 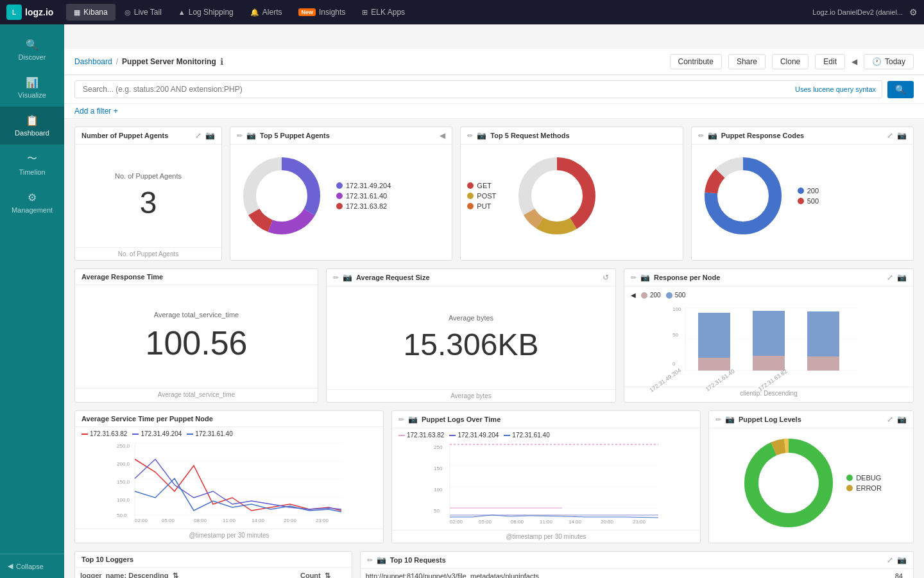 What do you see at coordinates (914, 12) in the screenshot?
I see `settings-icon: ⚙` at bounding box center [914, 12].